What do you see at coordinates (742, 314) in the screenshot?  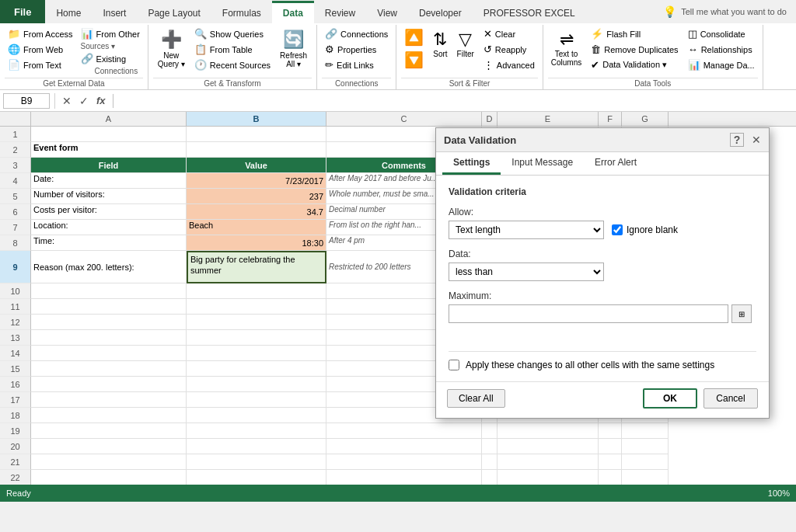 I see `maximum-ref-btn: ⊞` at bounding box center [742, 314].